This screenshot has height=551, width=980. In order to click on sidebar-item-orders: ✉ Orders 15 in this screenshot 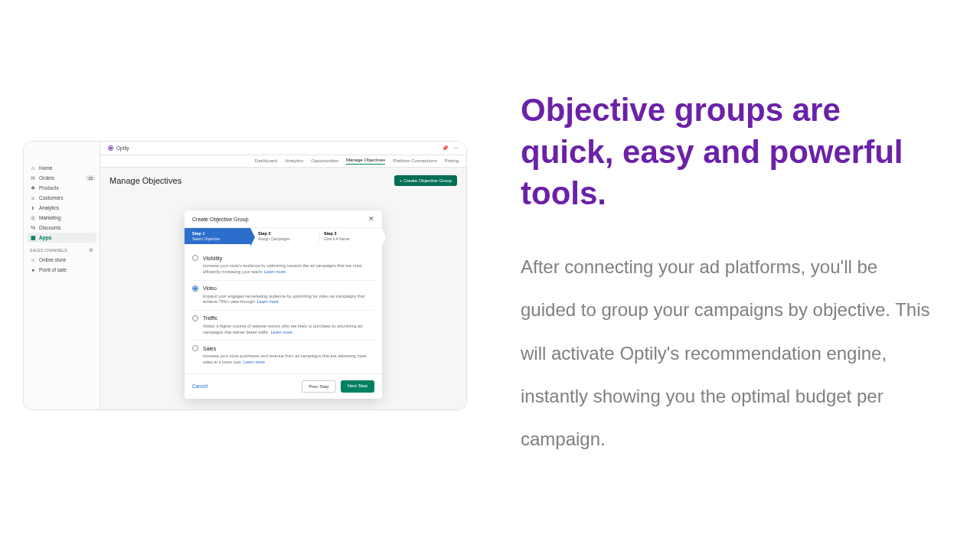, I will do `click(61, 178)`.